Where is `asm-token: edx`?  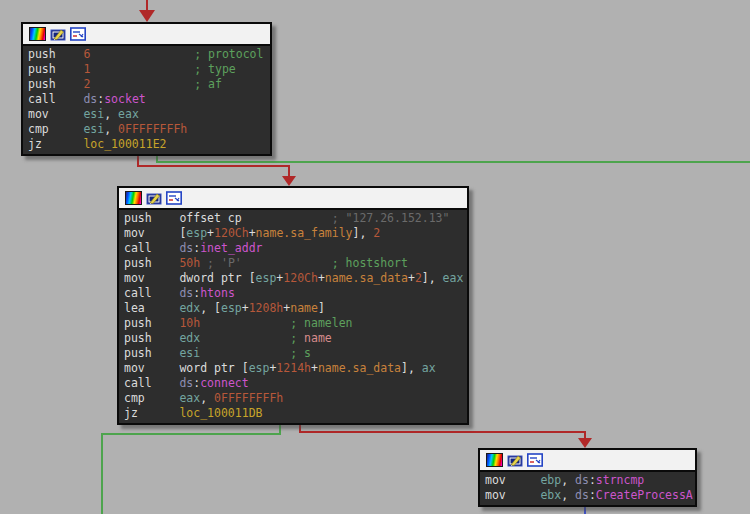
asm-token: edx is located at coordinates (190, 338).